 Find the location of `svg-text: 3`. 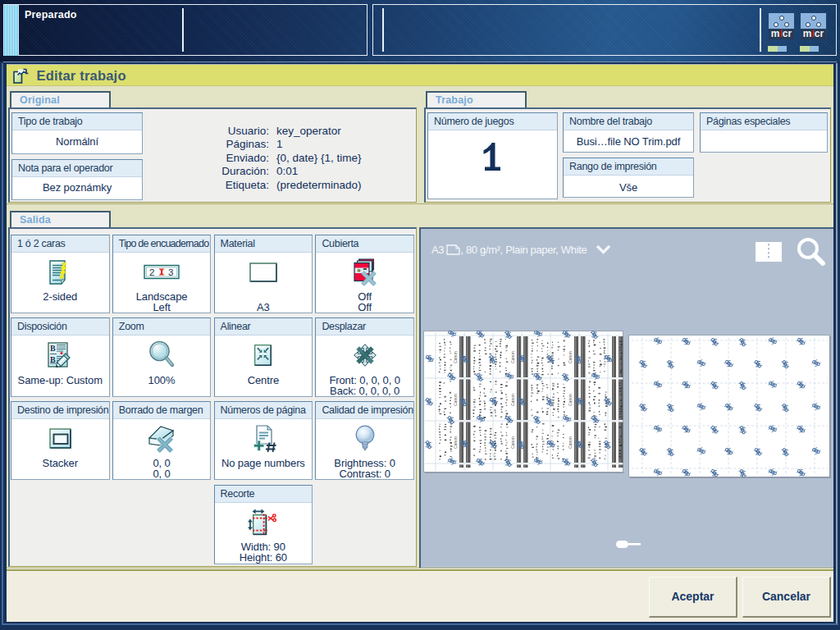

svg-text: 3 is located at coordinates (171, 272).